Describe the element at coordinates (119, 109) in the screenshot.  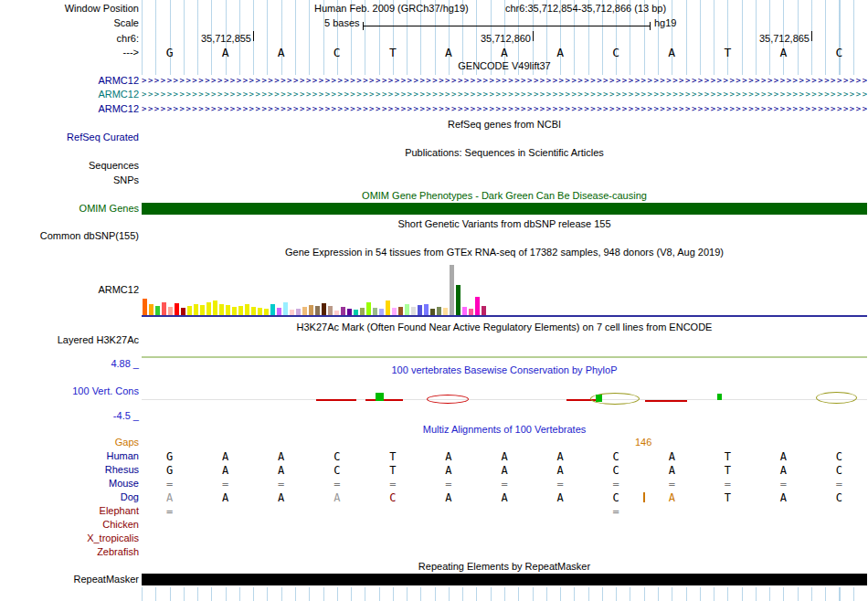
I see `gencode-transcript-label-2: ARMC12` at that location.